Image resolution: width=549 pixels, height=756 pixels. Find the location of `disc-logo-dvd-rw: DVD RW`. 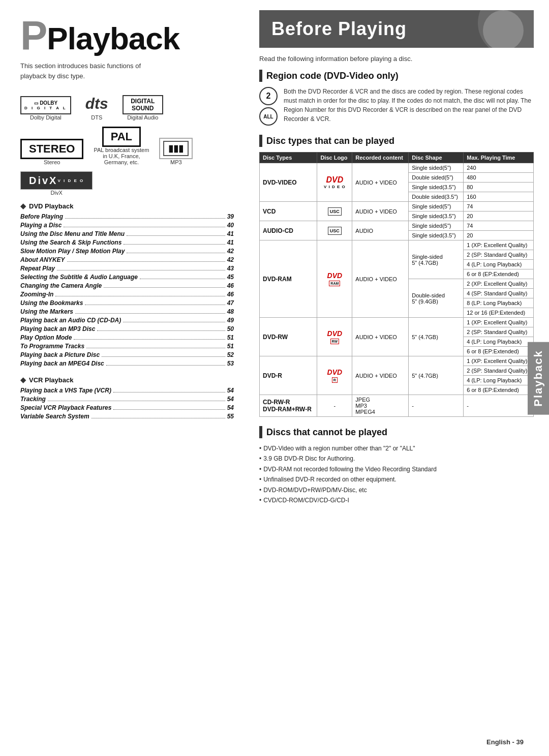

disc-logo-dvd-rw: DVD RW is located at coordinates (334, 337).